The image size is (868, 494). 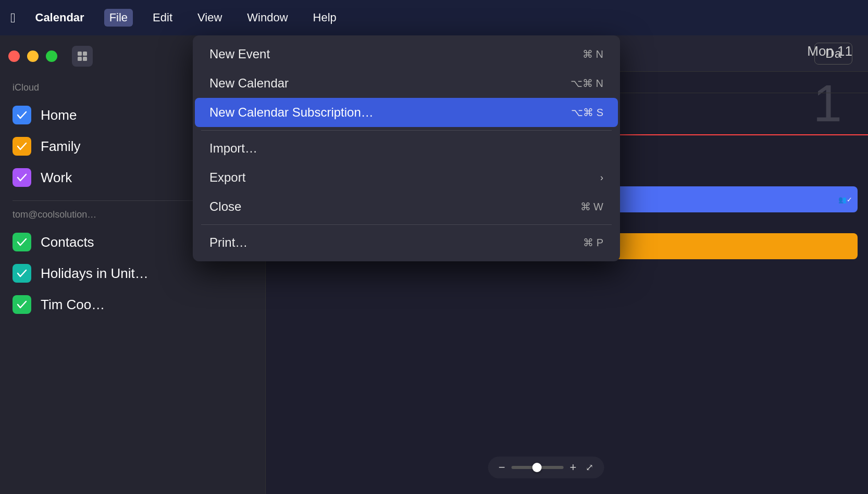 I want to click on contacts-checkbox, so click(x=22, y=242).